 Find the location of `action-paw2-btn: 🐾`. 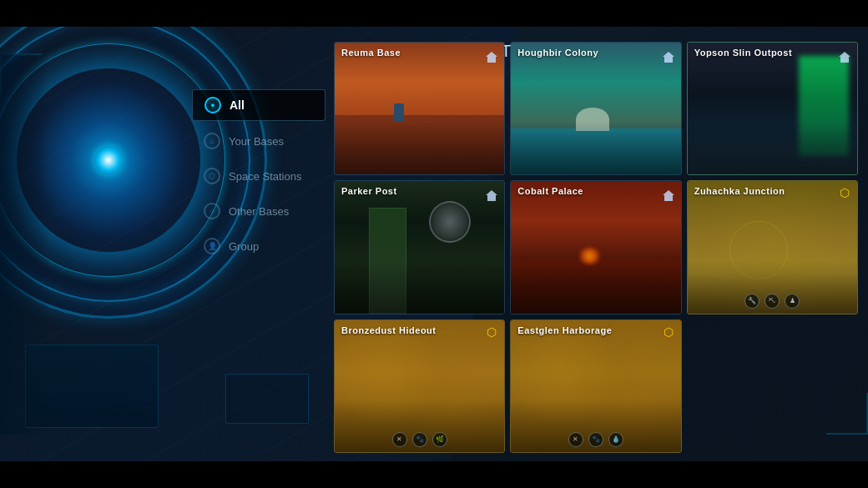

action-paw2-btn: 🐾 is located at coordinates (596, 440).